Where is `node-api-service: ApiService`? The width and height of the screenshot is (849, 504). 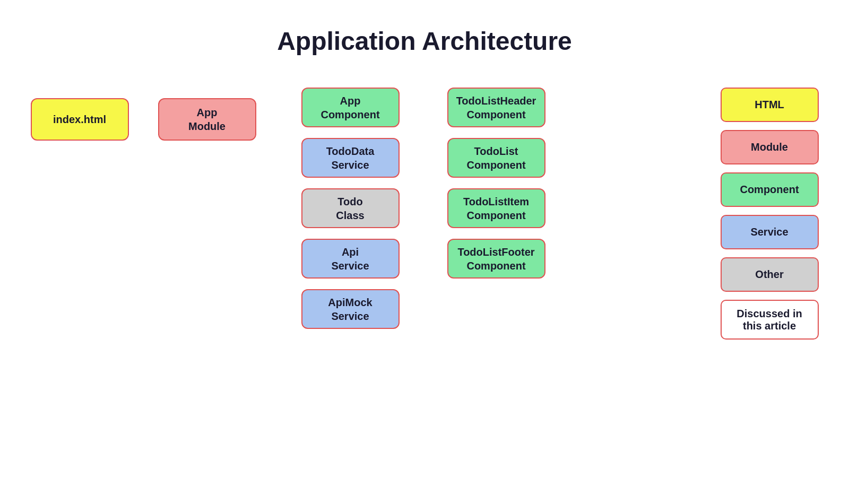 node-api-service: ApiService is located at coordinates (350, 259).